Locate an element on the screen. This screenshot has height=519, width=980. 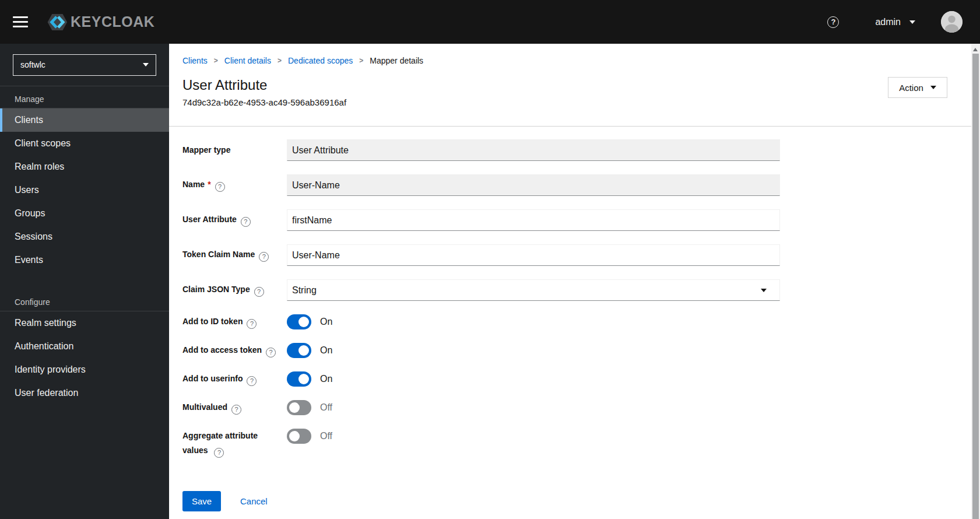
name-input is located at coordinates (533, 185).